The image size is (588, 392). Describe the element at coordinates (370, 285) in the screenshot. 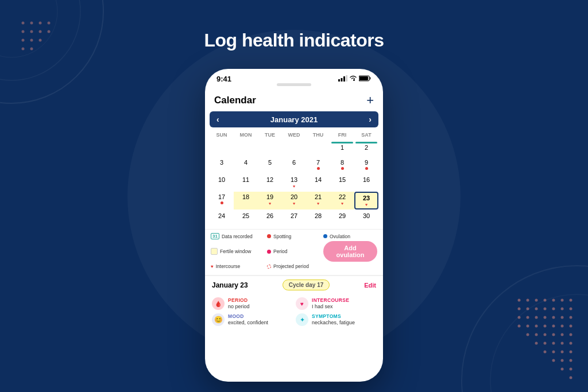

I see `edit-button: Edit` at that location.